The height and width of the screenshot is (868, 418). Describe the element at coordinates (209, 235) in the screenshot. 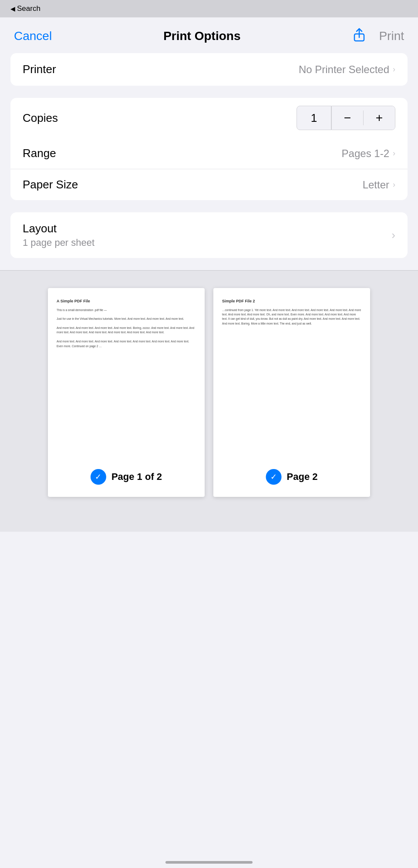

I see `layout-row: Layout 1 page per sheet ›` at that location.